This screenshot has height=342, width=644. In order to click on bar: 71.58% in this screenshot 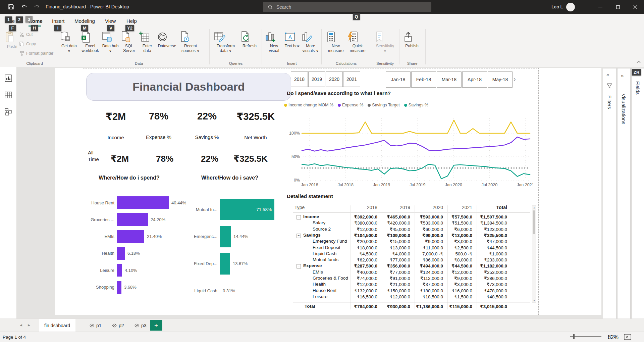, I will do `click(247, 209)`.